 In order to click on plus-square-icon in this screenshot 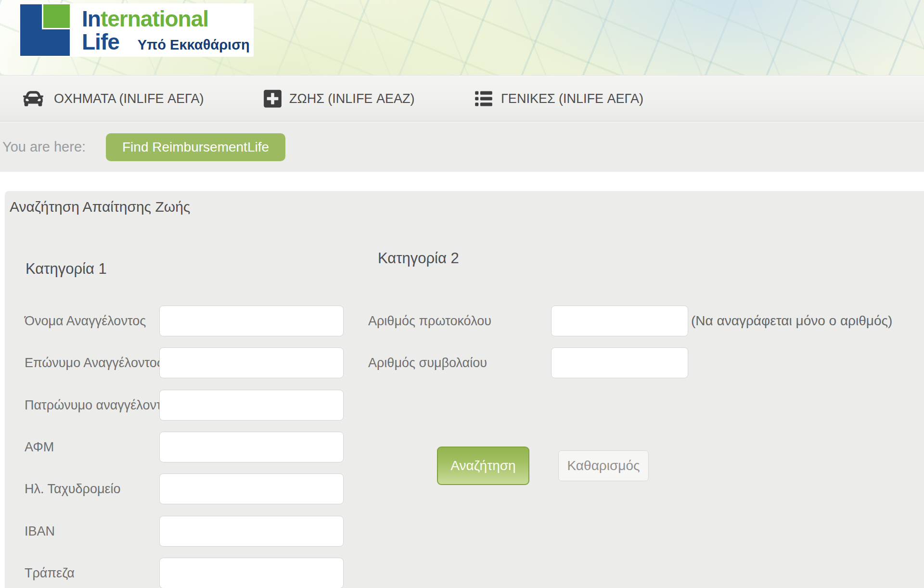, I will do `click(272, 99)`.